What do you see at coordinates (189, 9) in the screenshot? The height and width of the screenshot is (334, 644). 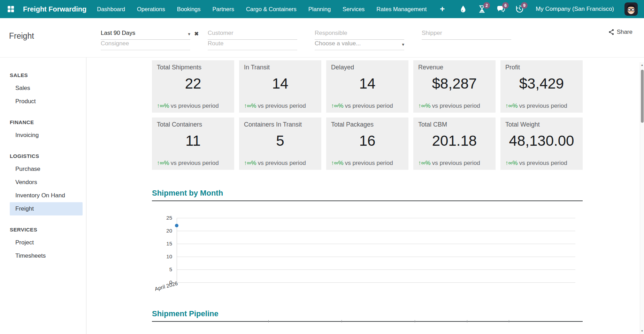 I see `nav-item-bookings: Bookings` at bounding box center [189, 9].